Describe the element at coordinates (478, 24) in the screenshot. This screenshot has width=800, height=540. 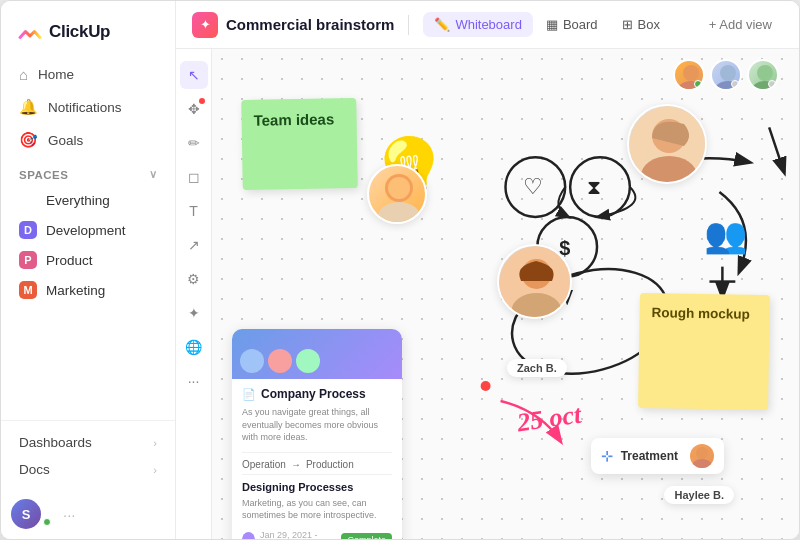
I see `tab-whiteboard: ✏️ Whiteboard` at that location.